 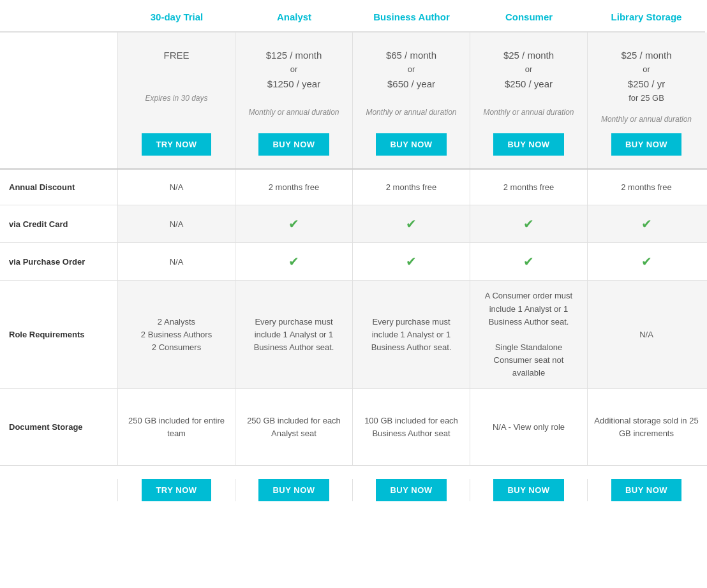 What do you see at coordinates (647, 224) in the screenshot?
I see `check-icon-credit-library: ✔` at bounding box center [647, 224].